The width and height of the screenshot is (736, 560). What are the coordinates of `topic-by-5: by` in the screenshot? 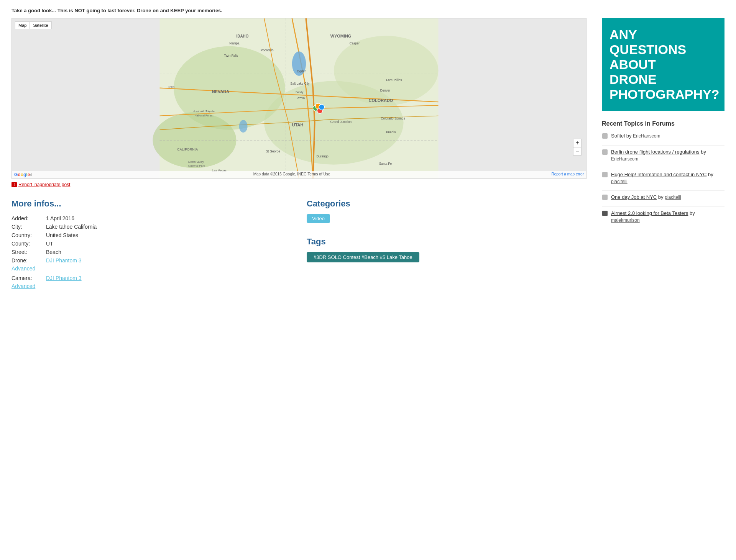 It's located at (692, 213).